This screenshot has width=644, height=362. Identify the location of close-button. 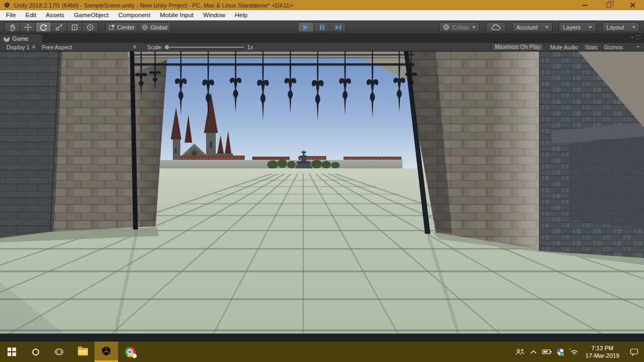
(632, 5).